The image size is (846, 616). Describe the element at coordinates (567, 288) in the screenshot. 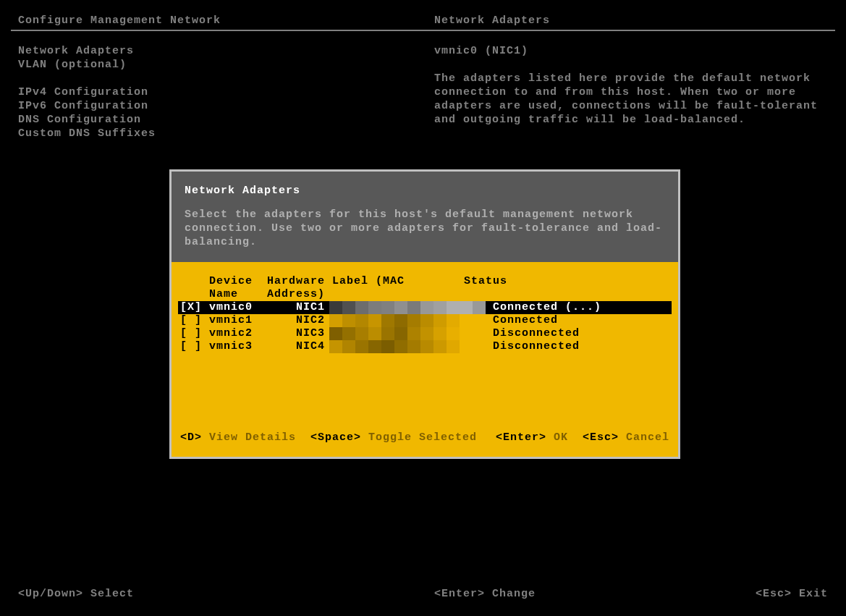

I see `col-header-status: Status` at that location.